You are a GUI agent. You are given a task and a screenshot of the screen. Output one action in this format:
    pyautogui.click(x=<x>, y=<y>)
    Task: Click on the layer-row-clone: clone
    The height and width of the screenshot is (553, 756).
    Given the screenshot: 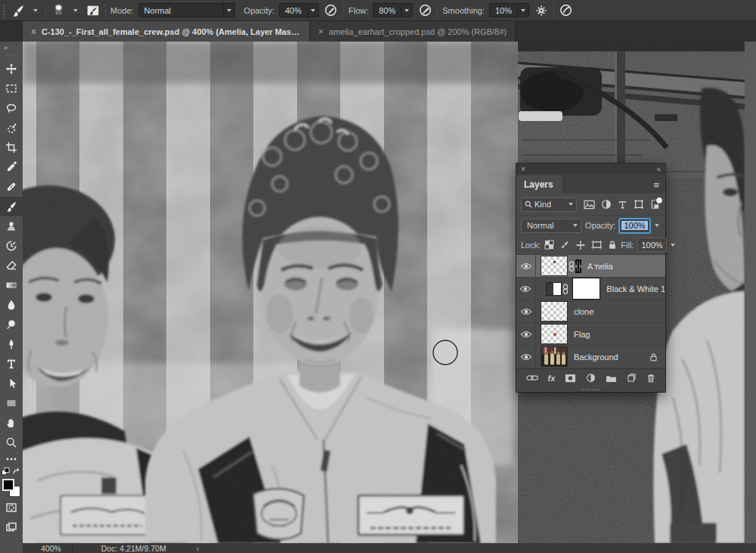 What is the action you would take?
    pyautogui.click(x=591, y=312)
    